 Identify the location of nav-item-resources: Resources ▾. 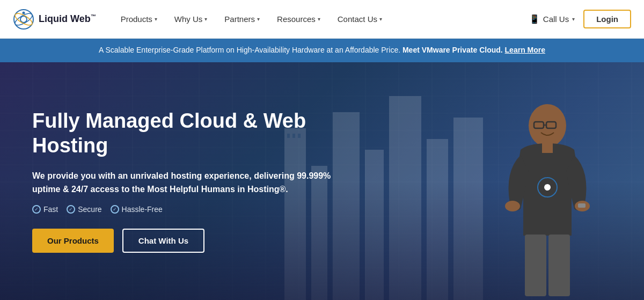
(298, 19).